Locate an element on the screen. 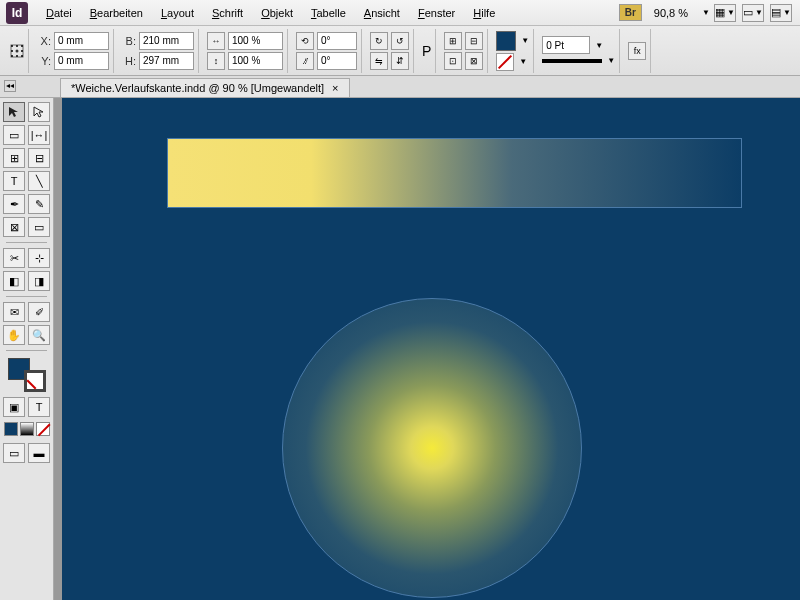  scissors-tool: ✂ is located at coordinates (14, 258).